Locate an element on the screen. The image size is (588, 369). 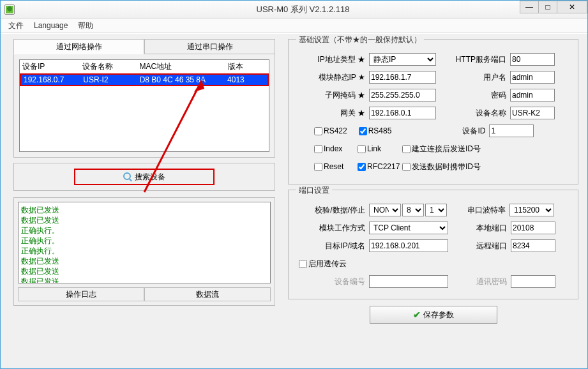
network-tab-body: 设备IP 设备名称 MAC地址 版本 192.168.0.7 USR-I2 D8… is located at coordinates (144, 106).